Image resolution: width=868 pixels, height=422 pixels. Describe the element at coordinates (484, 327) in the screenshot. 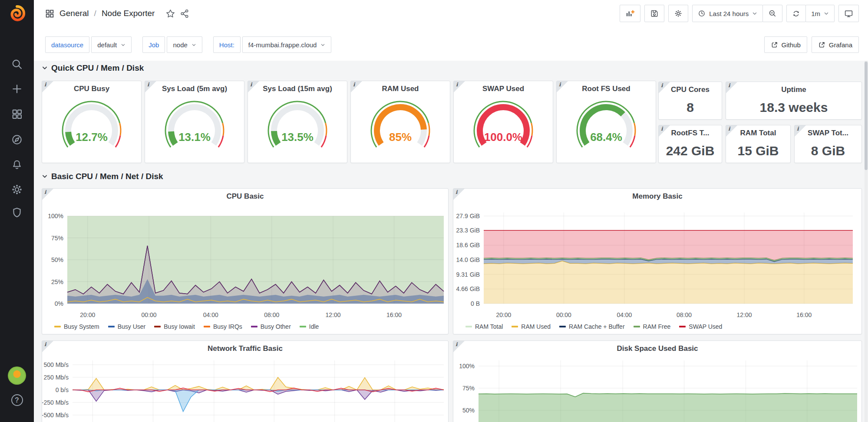

I see `legend-item: RAM Total` at that location.